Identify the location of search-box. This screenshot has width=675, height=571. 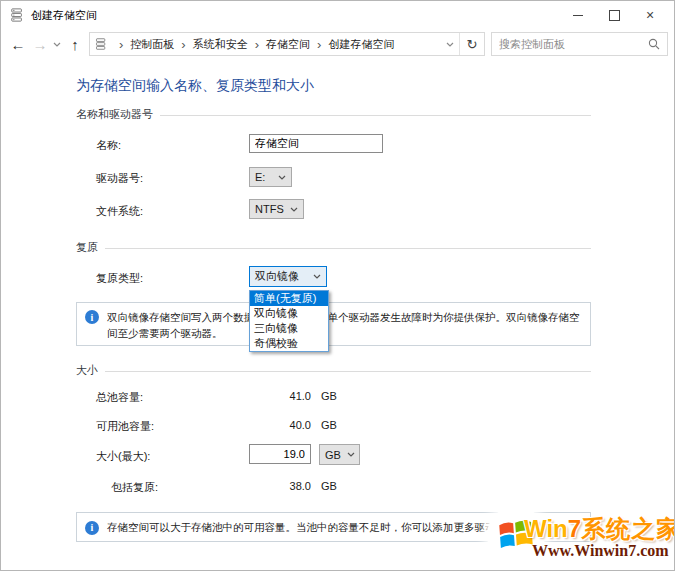
(580, 44).